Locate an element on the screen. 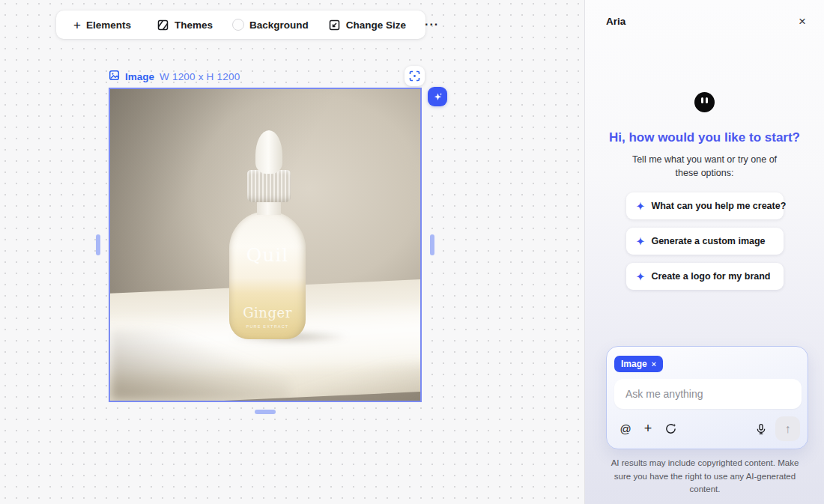  dropper-bottle-cap is located at coordinates (269, 186).